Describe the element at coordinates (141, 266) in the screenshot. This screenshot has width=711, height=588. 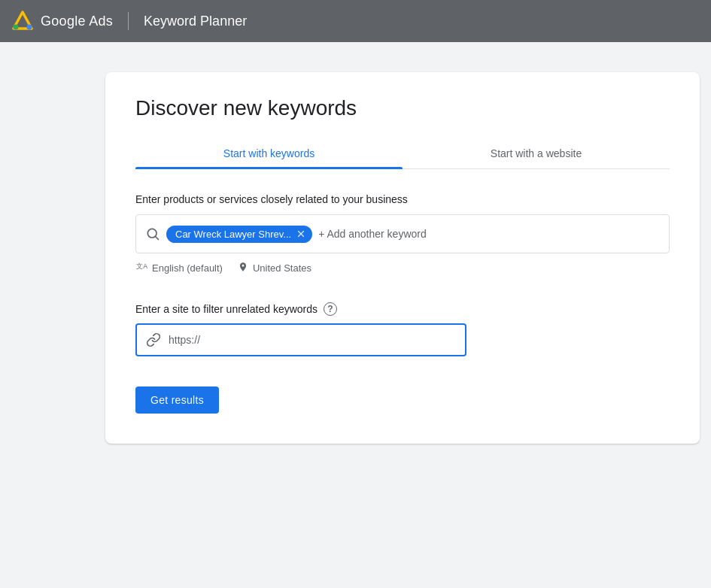
I see `svg-text: 文A` at that location.